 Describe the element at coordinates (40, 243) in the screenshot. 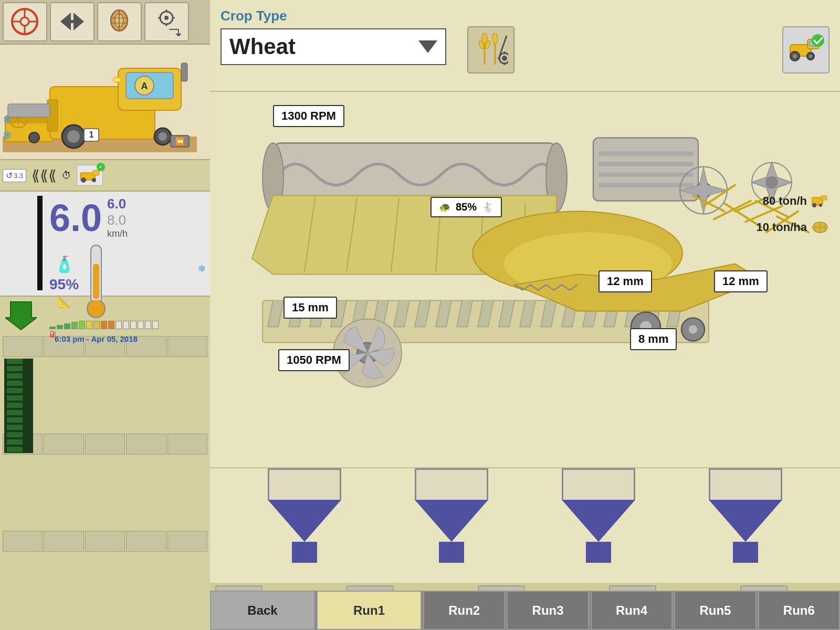

I see `left-strip` at that location.